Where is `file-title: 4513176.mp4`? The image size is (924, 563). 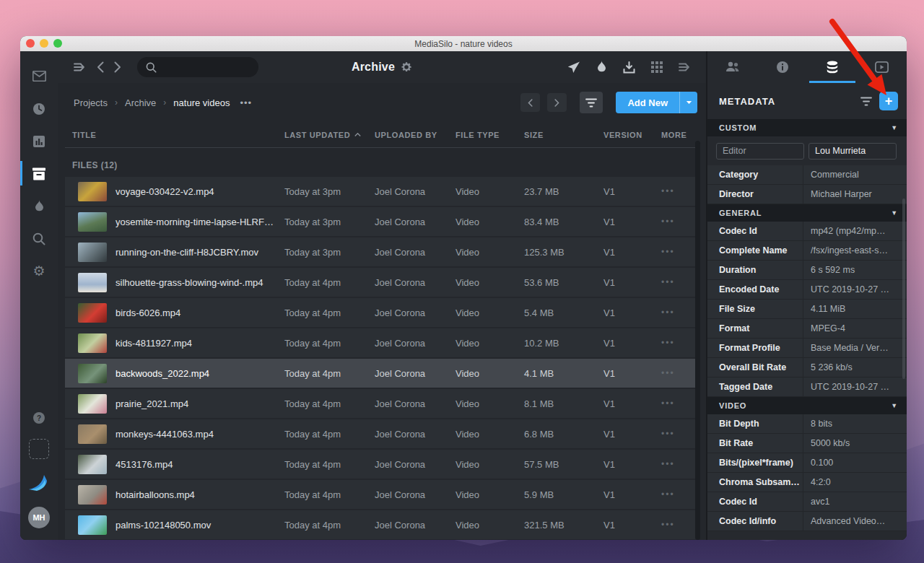
file-title: 4513176.mp4 is located at coordinates (200, 465).